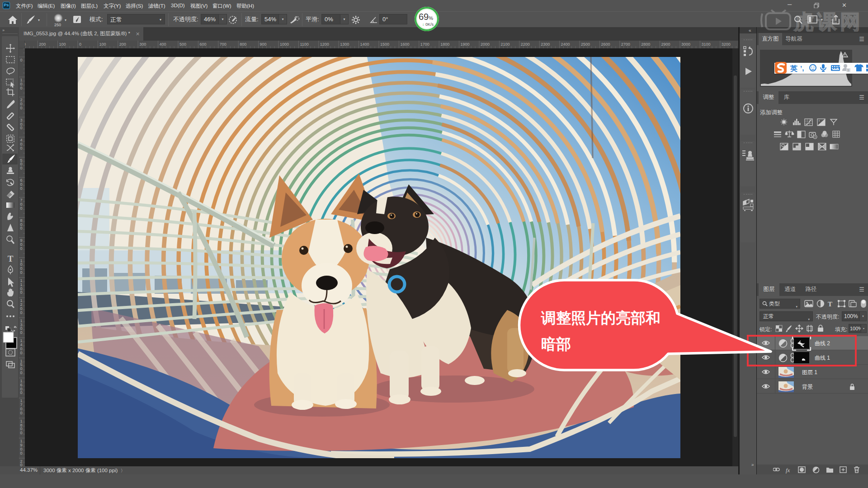  I want to click on svg-text: 2400, so click(566, 44).